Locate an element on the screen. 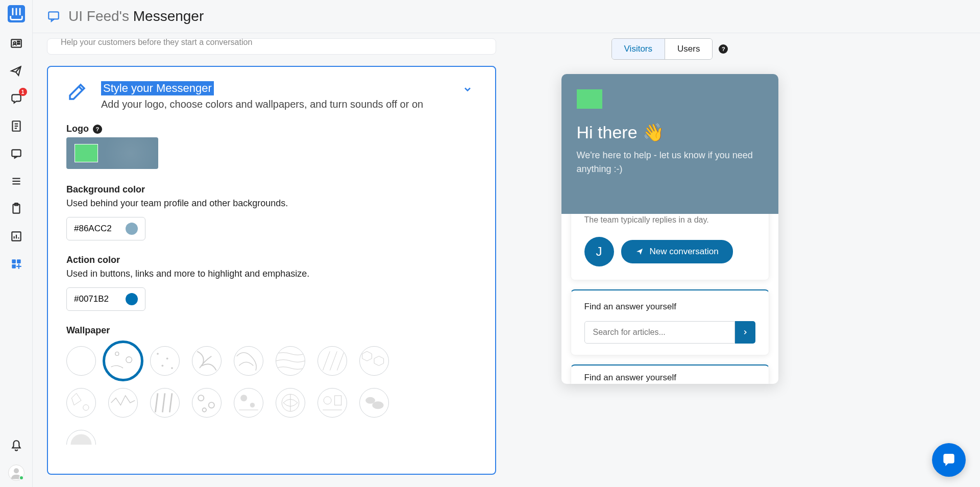  bg-color-desc: Used behind your team profile and other … is located at coordinates (272, 203).